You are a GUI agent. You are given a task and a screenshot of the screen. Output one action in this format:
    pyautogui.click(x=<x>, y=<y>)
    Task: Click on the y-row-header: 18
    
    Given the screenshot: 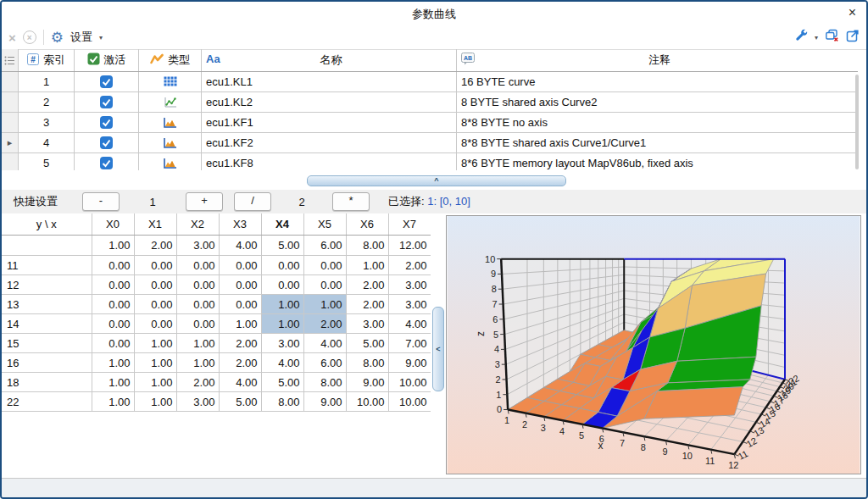 What is the action you would take?
    pyautogui.click(x=47, y=383)
    